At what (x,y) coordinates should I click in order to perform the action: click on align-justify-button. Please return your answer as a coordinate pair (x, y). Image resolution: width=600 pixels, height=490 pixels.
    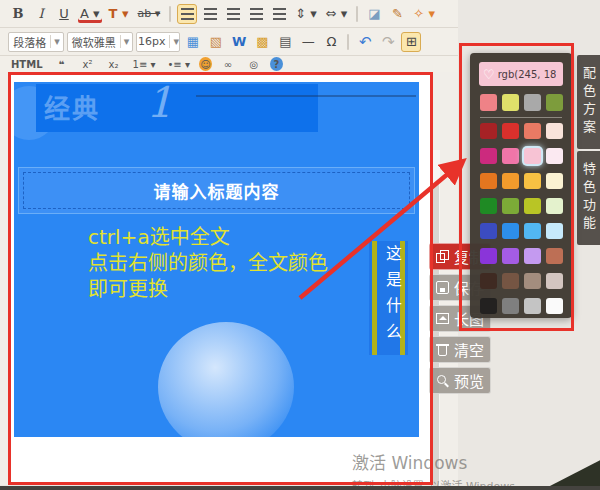
    Looking at the image, I should click on (256, 14).